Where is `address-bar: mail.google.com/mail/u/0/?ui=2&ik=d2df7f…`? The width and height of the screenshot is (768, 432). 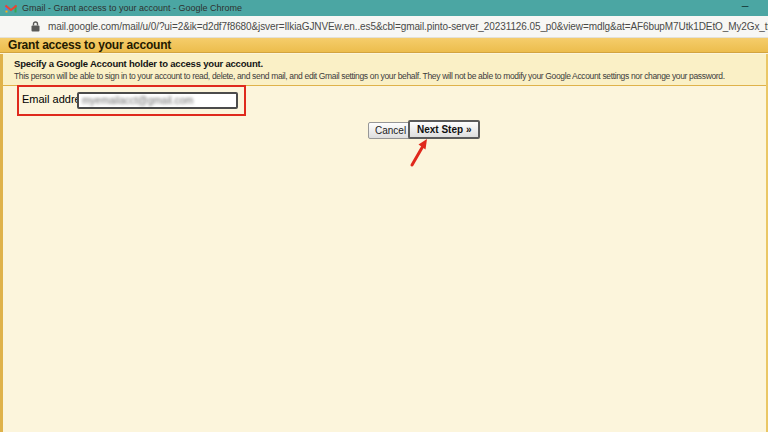 address-bar: mail.google.com/mail/u/0/?ui=2&ik=d2df7f… is located at coordinates (384, 27).